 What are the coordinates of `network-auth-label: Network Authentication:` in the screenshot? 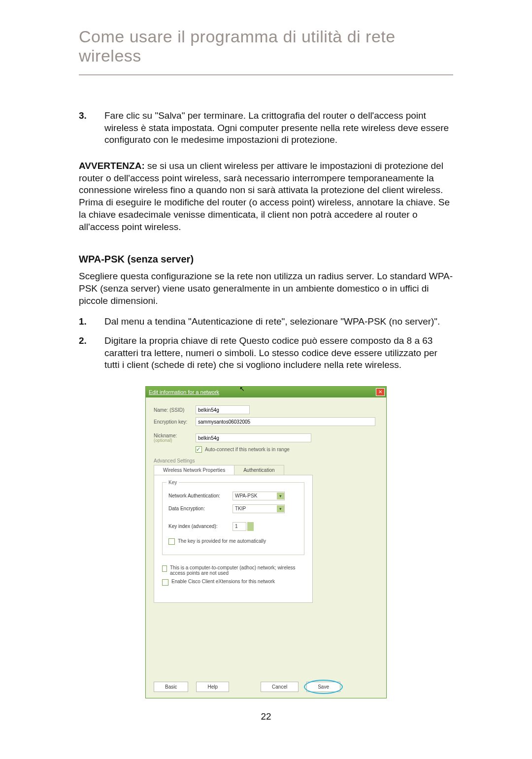 It's located at (200, 495).